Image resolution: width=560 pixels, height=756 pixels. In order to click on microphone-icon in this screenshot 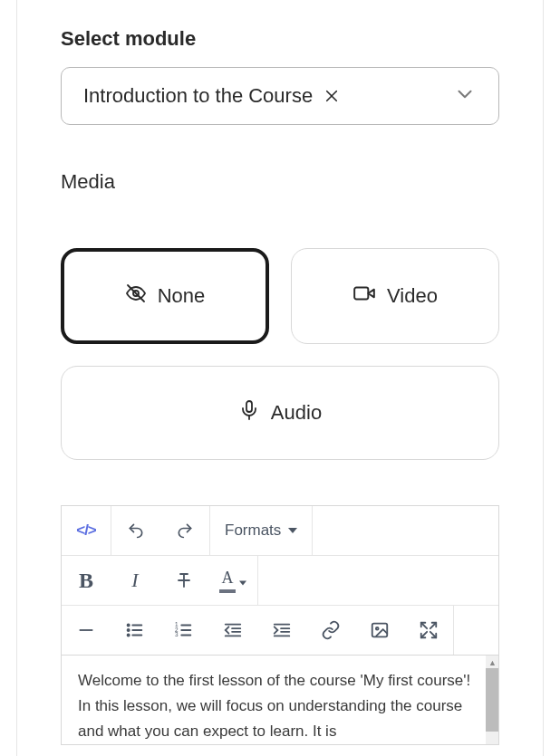, I will do `click(249, 413)`.